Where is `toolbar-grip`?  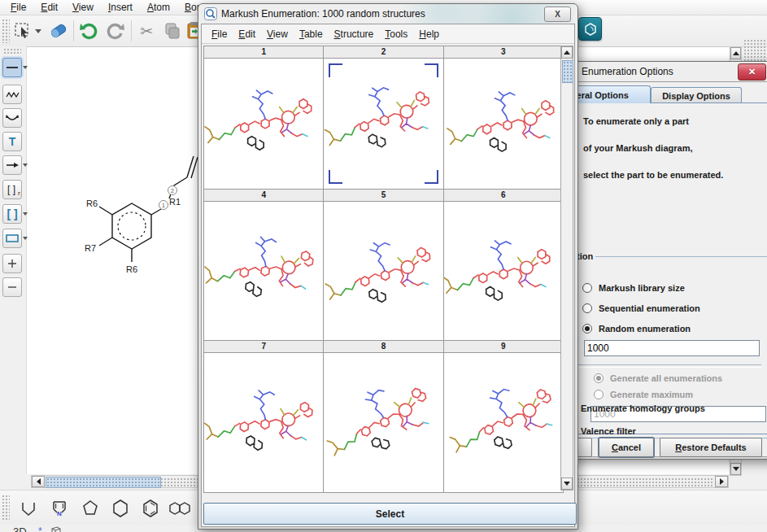 toolbar-grip is located at coordinates (6, 31).